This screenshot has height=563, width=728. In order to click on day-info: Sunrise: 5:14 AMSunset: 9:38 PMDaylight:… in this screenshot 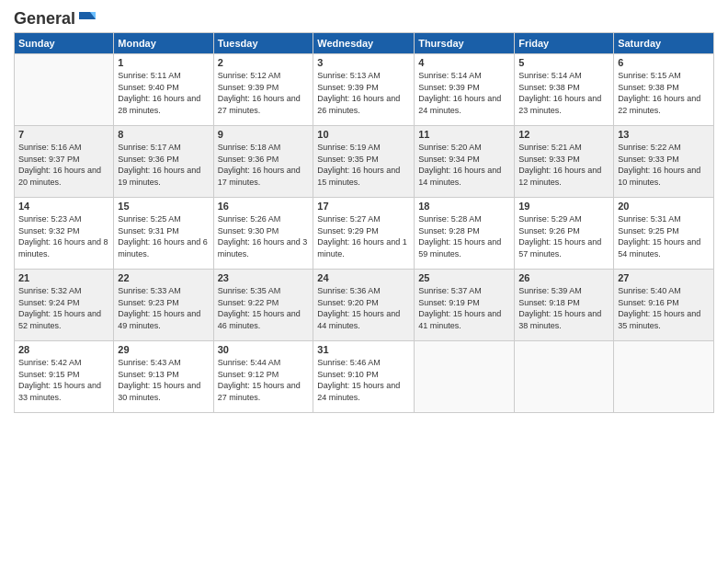, I will do `click(564, 93)`.